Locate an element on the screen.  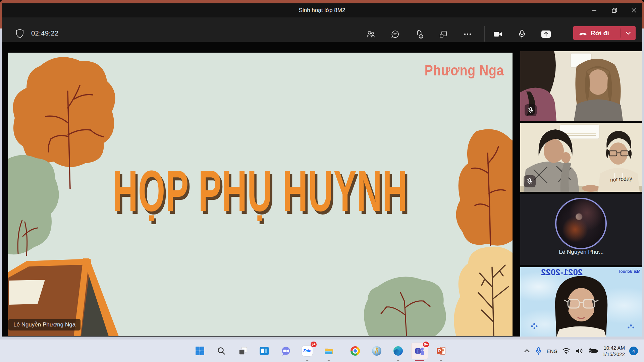
speaker-icon is located at coordinates (579, 351).